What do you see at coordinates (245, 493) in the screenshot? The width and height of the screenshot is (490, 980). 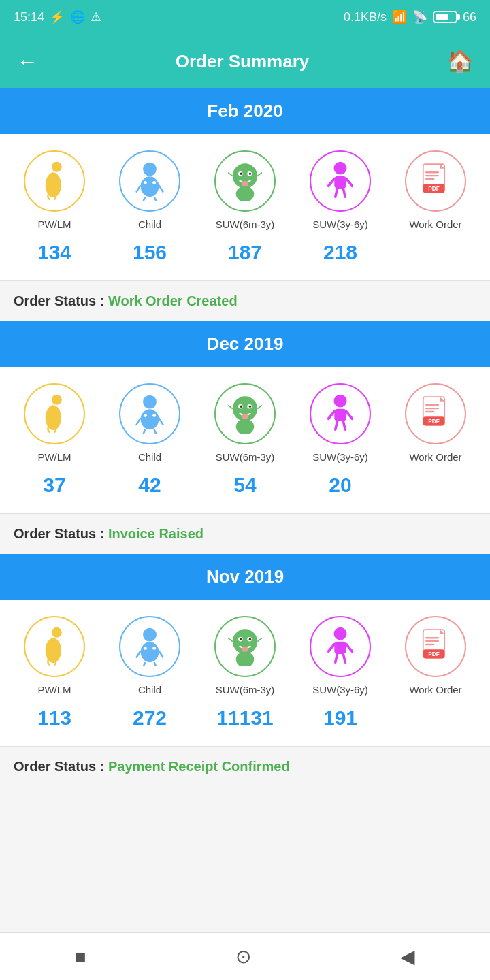 I see `numbers-row-1: 37 42 54 20` at bounding box center [245, 493].